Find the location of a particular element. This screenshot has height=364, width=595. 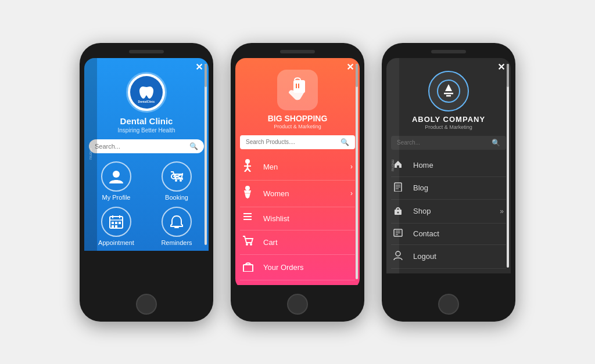

close-button-3: ✕ is located at coordinates (501, 67).